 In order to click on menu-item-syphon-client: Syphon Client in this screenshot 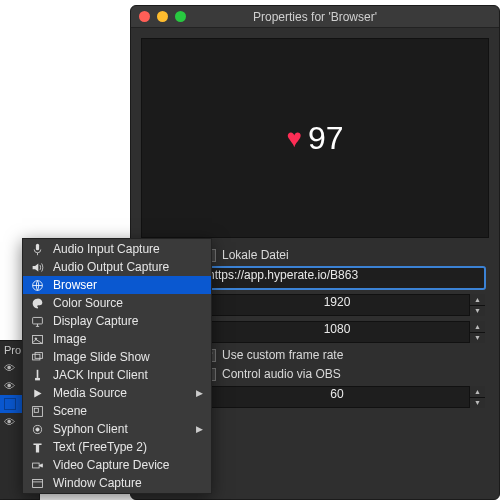, I will do `click(117, 429)`.